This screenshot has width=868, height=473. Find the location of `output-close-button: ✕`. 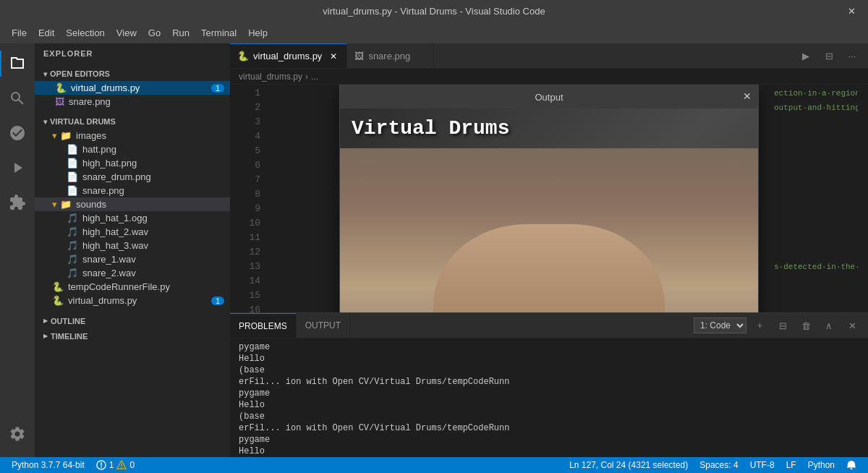

output-close-button: ✕ is located at coordinates (747, 96).